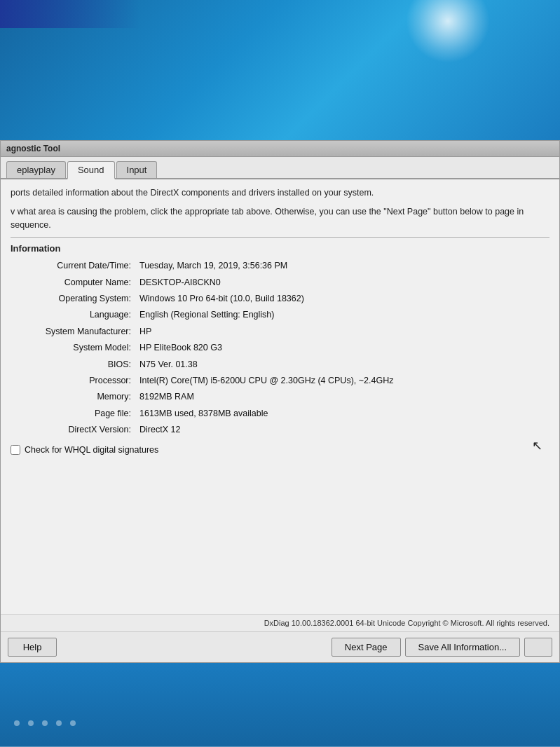 This screenshot has width=560, height=747. I want to click on info-label: System Model:, so click(74, 348).